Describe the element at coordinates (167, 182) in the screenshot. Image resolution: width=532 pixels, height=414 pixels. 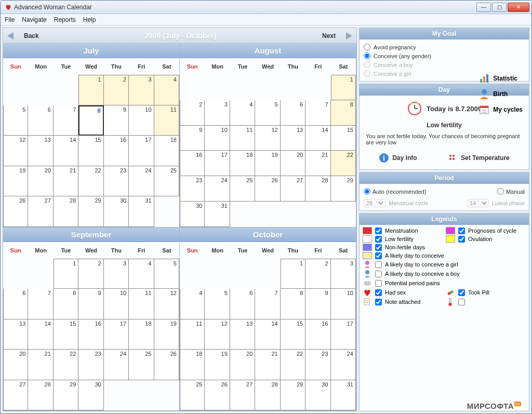
I see `day-cell: 25` at that location.